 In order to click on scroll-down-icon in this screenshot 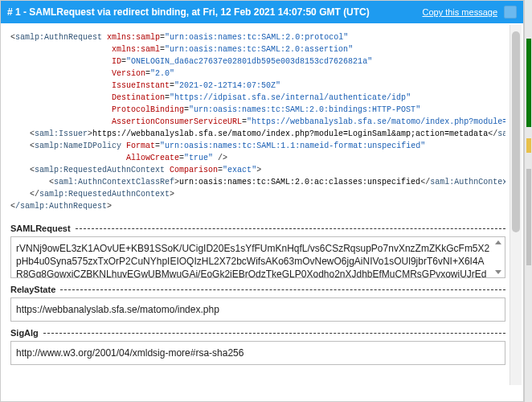, I will do `click(498, 272)`.